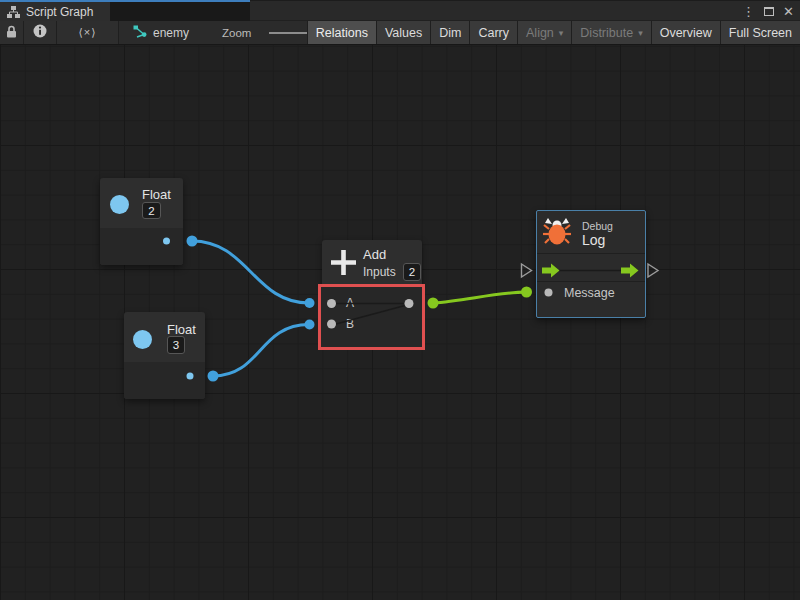 The width and height of the screenshot is (800, 600). I want to click on float-node-2-footer, so click(142, 246).